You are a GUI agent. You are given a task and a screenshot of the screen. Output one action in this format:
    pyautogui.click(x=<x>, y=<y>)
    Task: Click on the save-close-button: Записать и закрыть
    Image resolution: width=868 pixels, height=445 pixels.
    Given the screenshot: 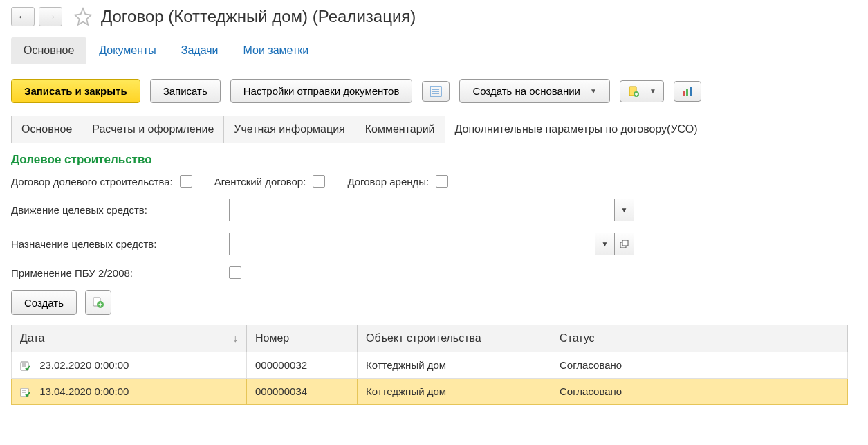 What is the action you would take?
    pyautogui.click(x=76, y=91)
    